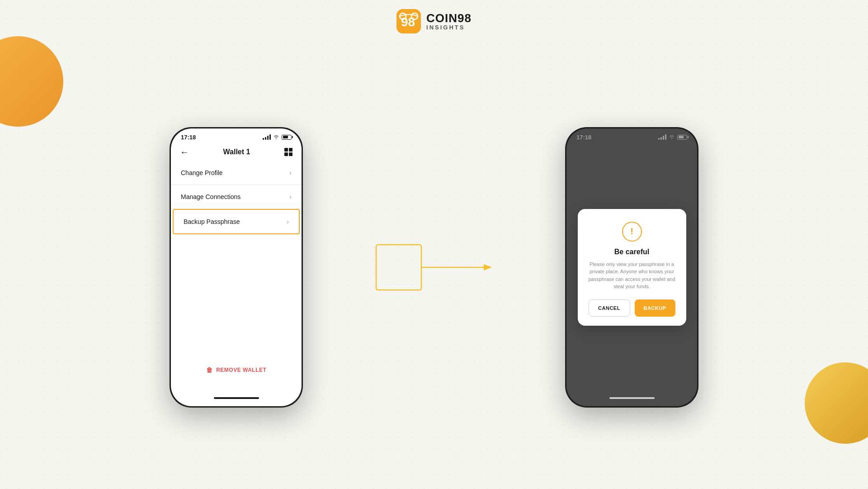  I want to click on phone1-status-bar: 17:18, so click(236, 136).